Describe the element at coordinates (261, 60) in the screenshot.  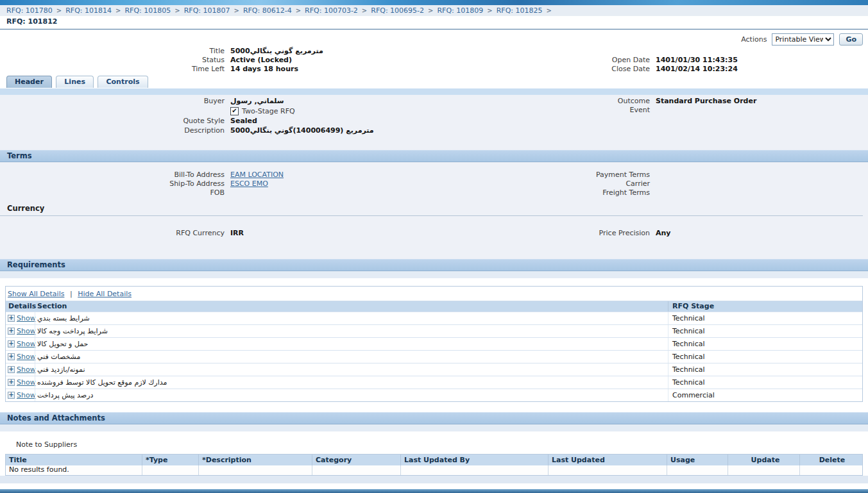
I see `status-value: Active (Locked)` at that location.